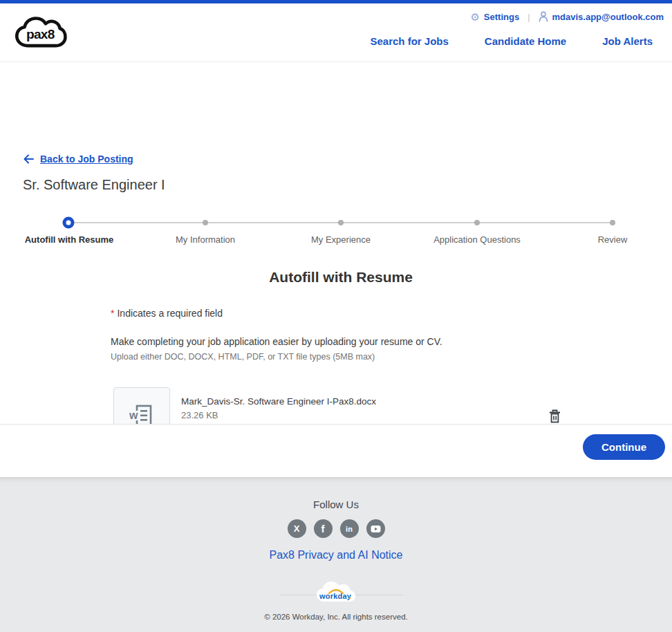 This screenshot has height=632, width=672. Describe the element at coordinates (336, 555) in the screenshot. I see `privacy-notice-link: Pax8 Privacy and AI Notice` at that location.